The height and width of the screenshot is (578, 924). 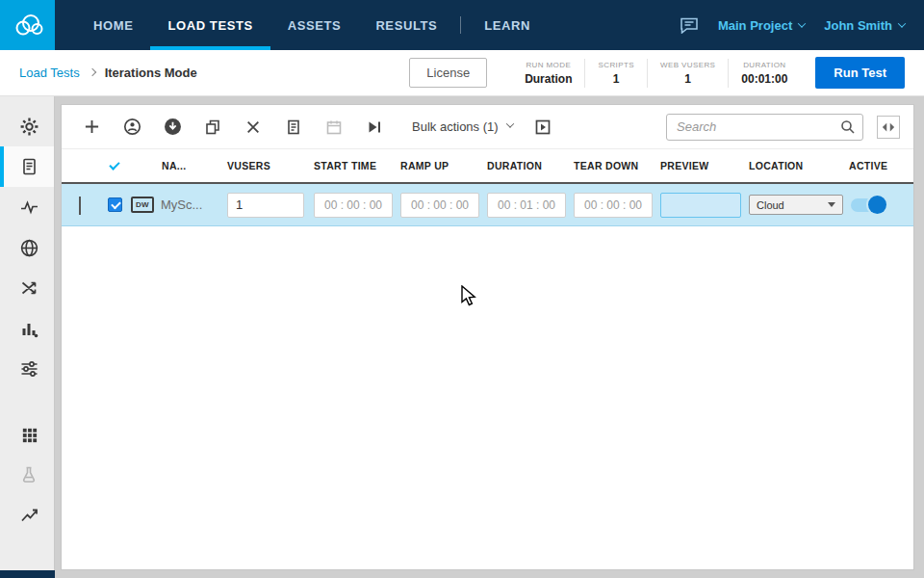 I want to click on duration-input, so click(x=526, y=205).